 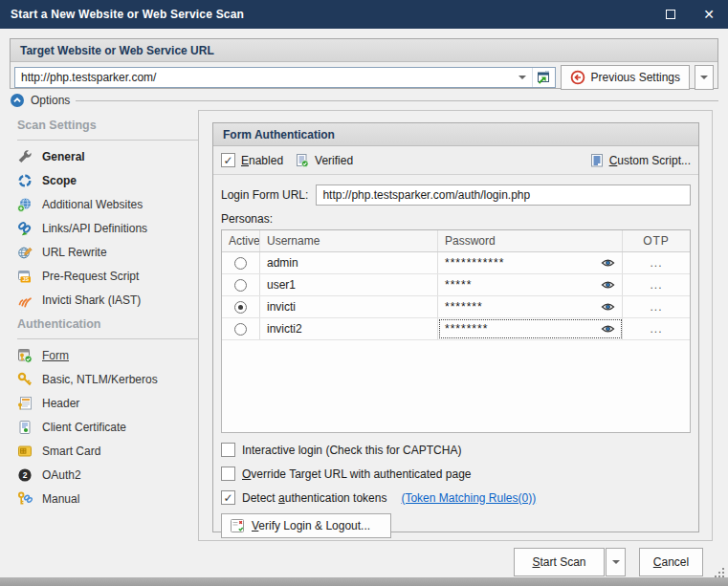 I want to click on verified-icon, so click(x=302, y=161).